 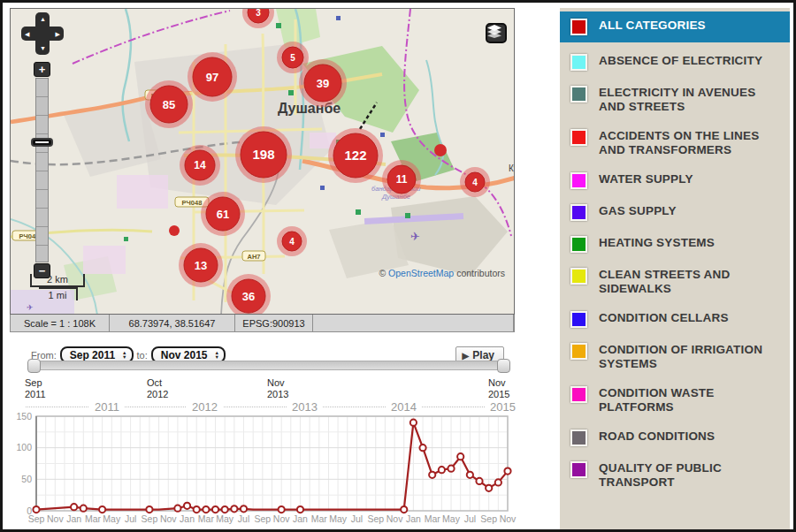 I want to click on legend-item-absence-of-electricity: ABSENCE OF ELECTRICITY, so click(x=675, y=62).